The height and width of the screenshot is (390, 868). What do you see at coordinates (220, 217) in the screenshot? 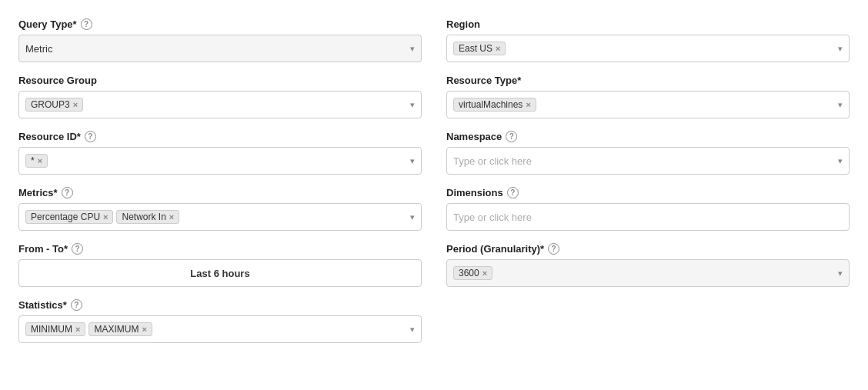
I see `metrics-control: Percentage CPU × Network In × ▾` at bounding box center [220, 217].